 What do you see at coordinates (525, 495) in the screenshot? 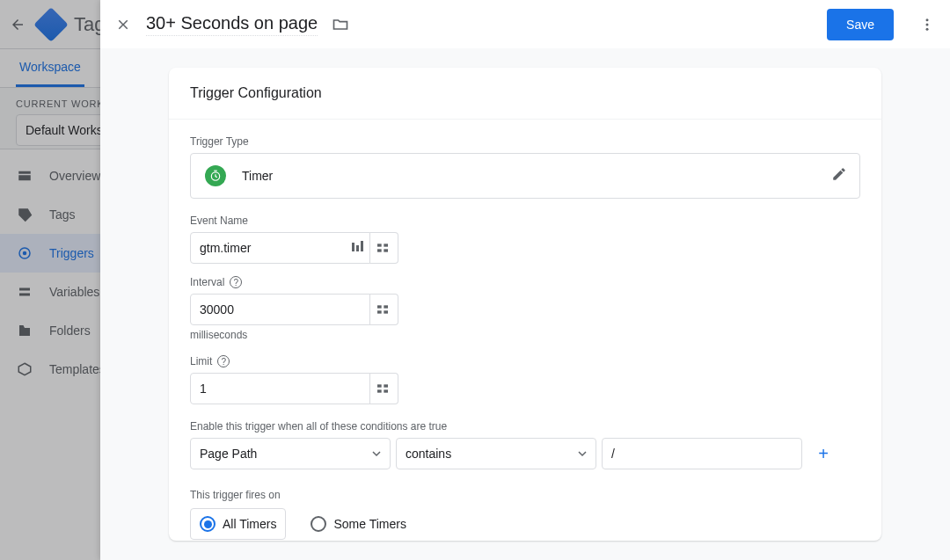
I see `fires-on-label: This trigger fires on` at bounding box center [525, 495].